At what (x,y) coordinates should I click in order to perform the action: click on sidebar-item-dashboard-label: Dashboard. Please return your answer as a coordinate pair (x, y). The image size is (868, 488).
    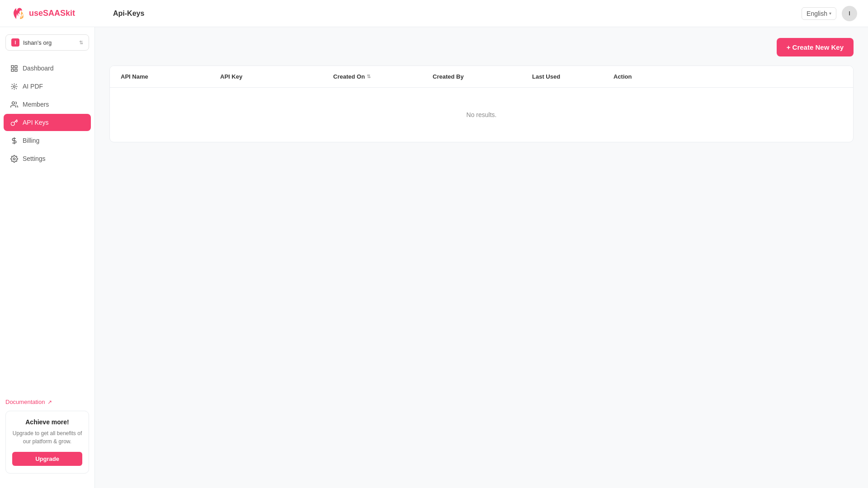
    Looking at the image, I should click on (38, 68).